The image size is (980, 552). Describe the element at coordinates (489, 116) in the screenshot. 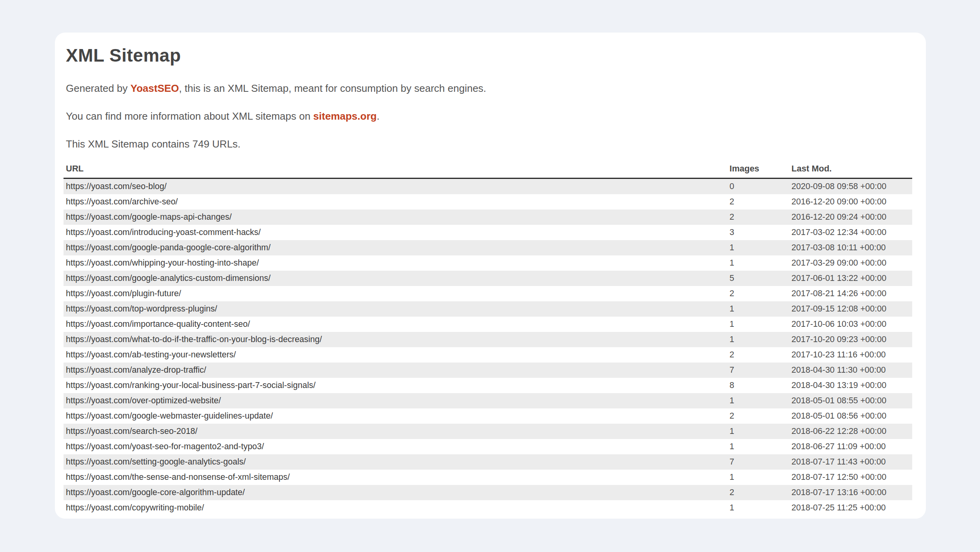

I see `intro-info-line: You can find more information about XML …` at that location.